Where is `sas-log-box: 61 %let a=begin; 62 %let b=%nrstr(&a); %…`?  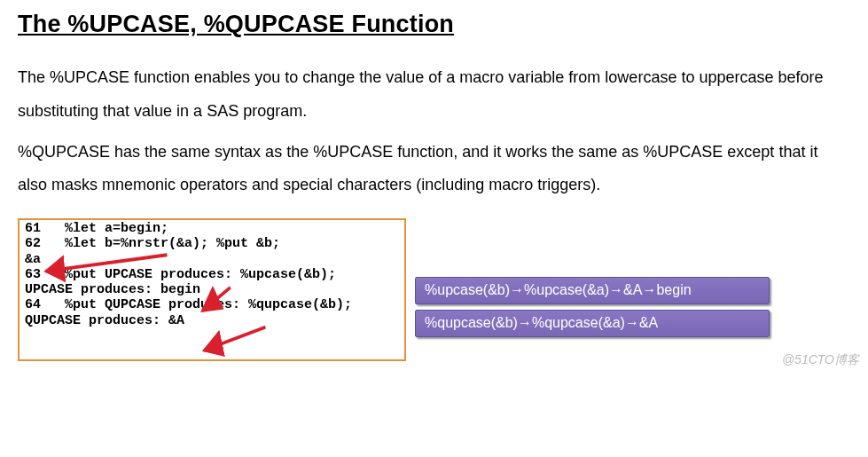 sas-log-box: 61 %let a=begin; 62 %let b=%nrstr(&a); %… is located at coordinates (212, 289).